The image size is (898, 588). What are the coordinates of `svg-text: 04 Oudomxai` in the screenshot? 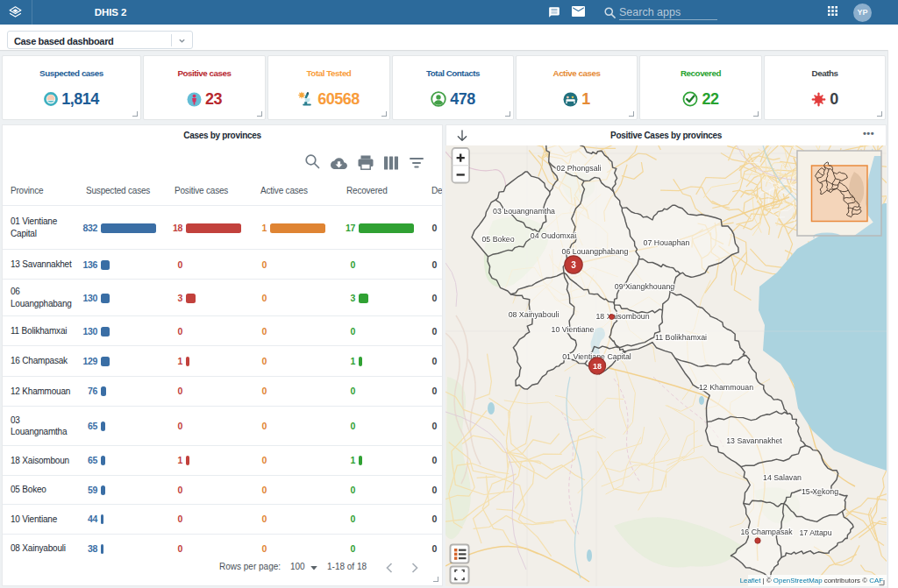 It's located at (553, 236).